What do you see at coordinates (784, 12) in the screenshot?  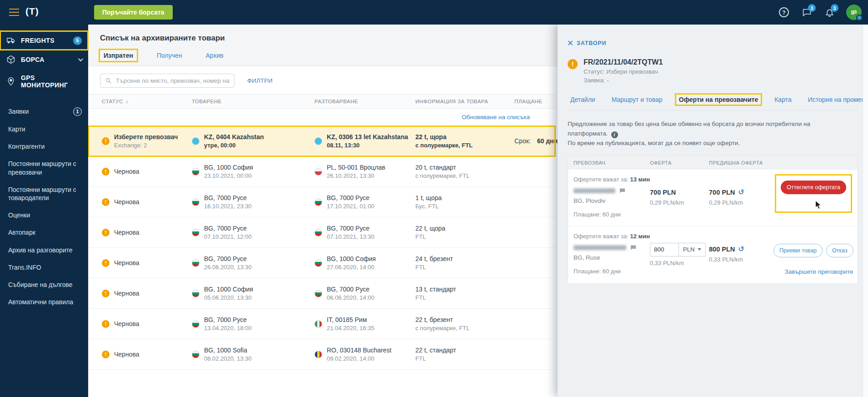 I see `help-icon` at bounding box center [784, 12].